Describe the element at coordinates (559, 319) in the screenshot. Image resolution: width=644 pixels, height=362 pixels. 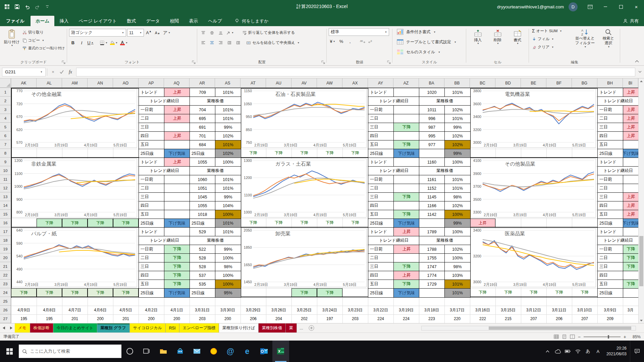
I see `number-cell: 206` at that location.